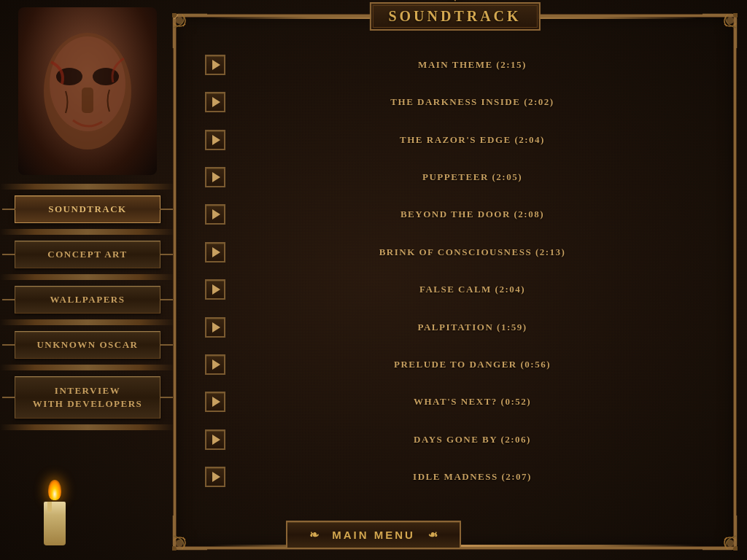 This screenshot has height=560, width=747. Describe the element at coordinates (473, 327) in the screenshot. I see `track-name-8: PALPITATION (1:59)` at that location.